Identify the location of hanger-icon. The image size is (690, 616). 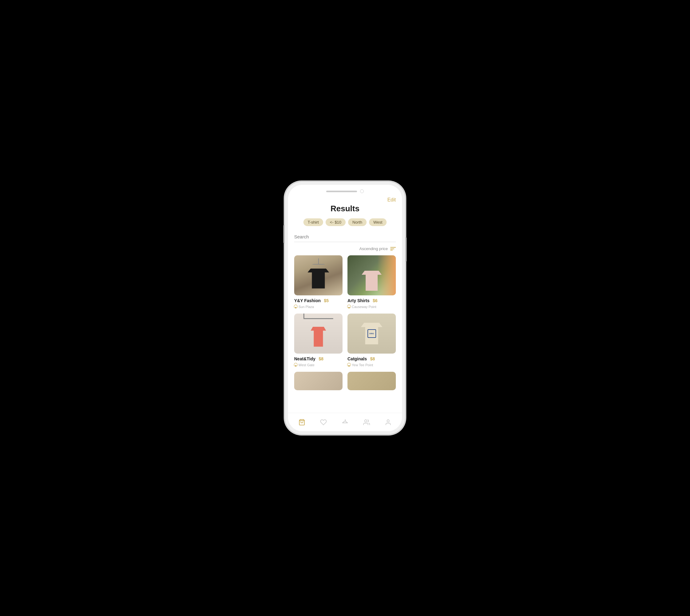
(345, 422).